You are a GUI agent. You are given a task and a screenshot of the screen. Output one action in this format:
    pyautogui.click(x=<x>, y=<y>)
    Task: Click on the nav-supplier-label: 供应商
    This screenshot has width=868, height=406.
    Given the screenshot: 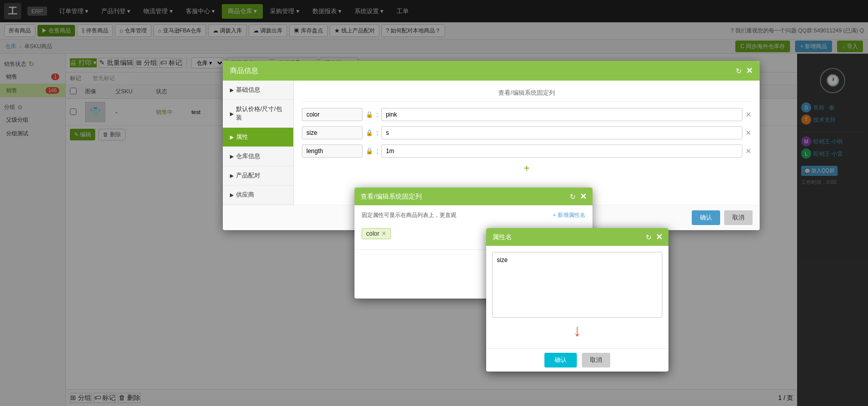 What is the action you would take?
    pyautogui.click(x=245, y=195)
    